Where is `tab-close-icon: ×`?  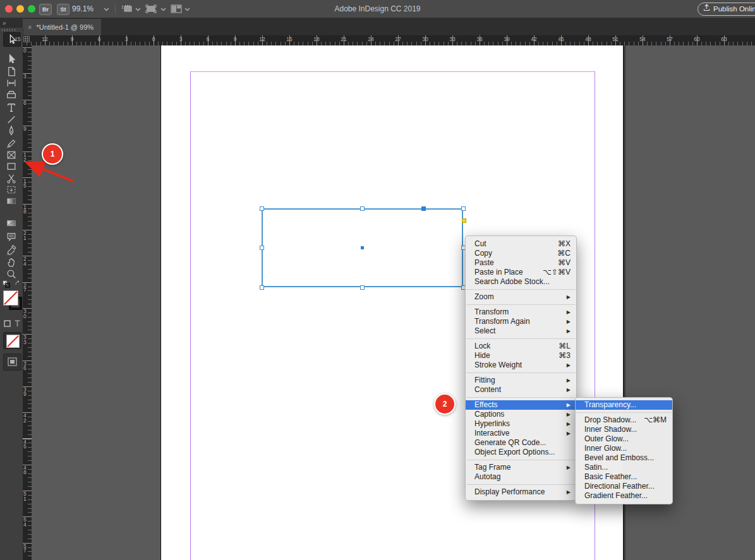
tab-close-icon: × is located at coordinates (30, 27).